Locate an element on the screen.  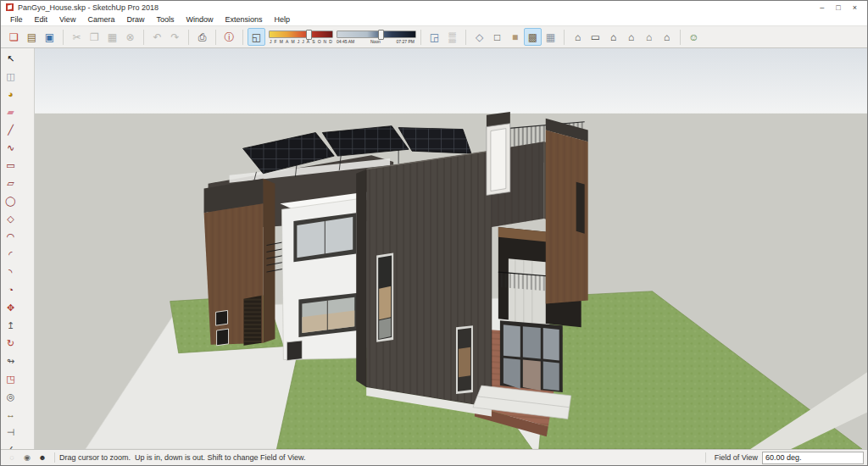
style-shaded-with-textures-button: ▩ is located at coordinates (532, 37).